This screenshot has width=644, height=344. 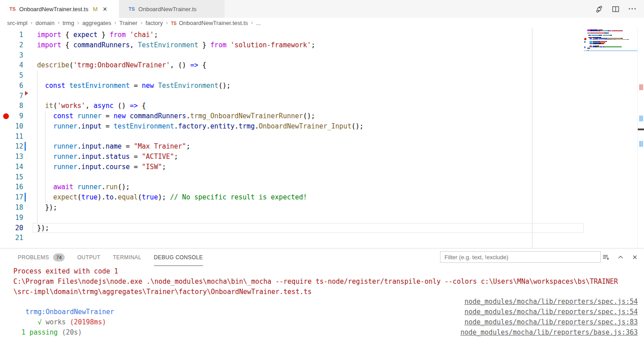 I want to click on code-text: });, so click(x=341, y=208).